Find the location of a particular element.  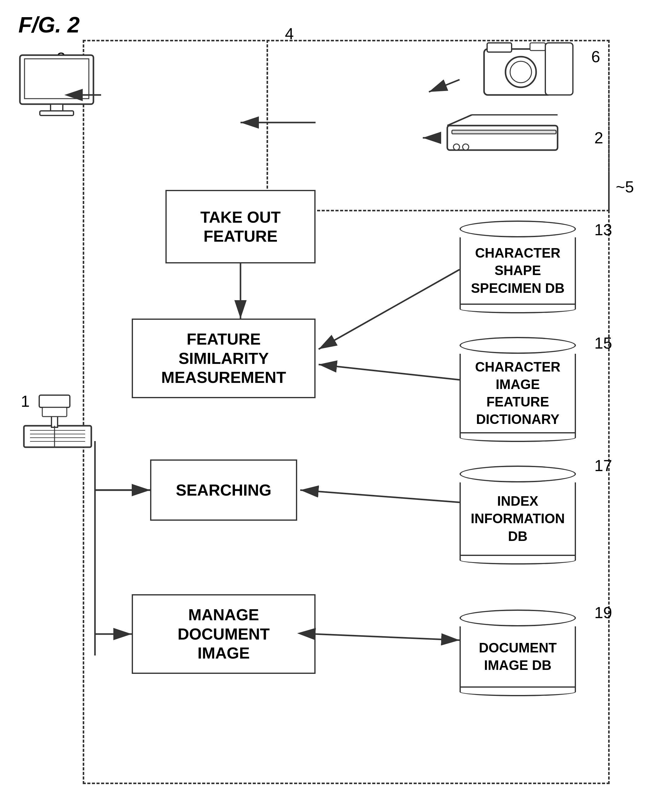

book-scanner-icon is located at coordinates (57, 423).